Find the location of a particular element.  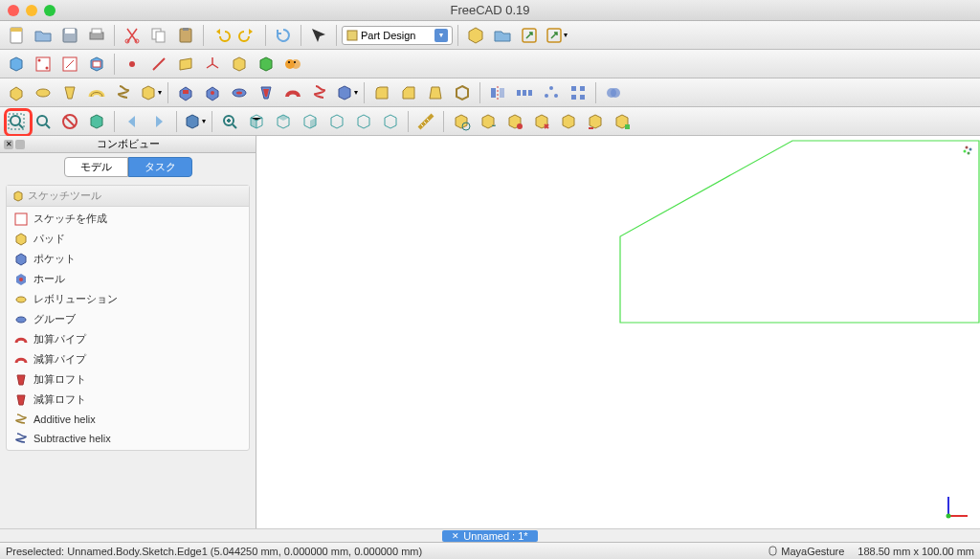

workbench-selector: Part Design ▾ is located at coordinates (397, 35).